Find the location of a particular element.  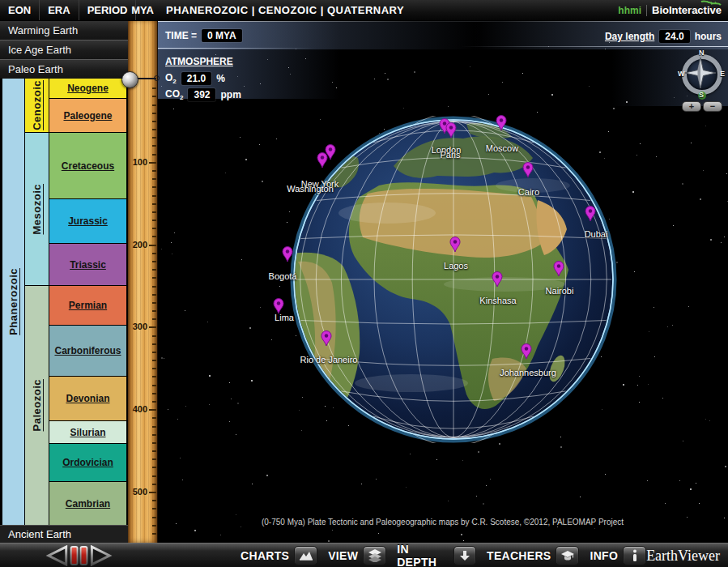

time-slider-knob is located at coordinates (130, 79).